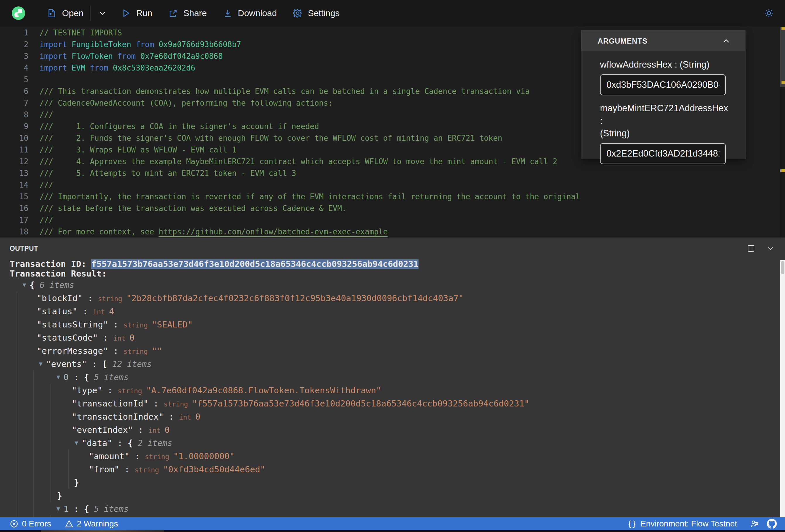  What do you see at coordinates (72, 324) in the screenshot?
I see `text-segment: "statusString"` at bounding box center [72, 324].